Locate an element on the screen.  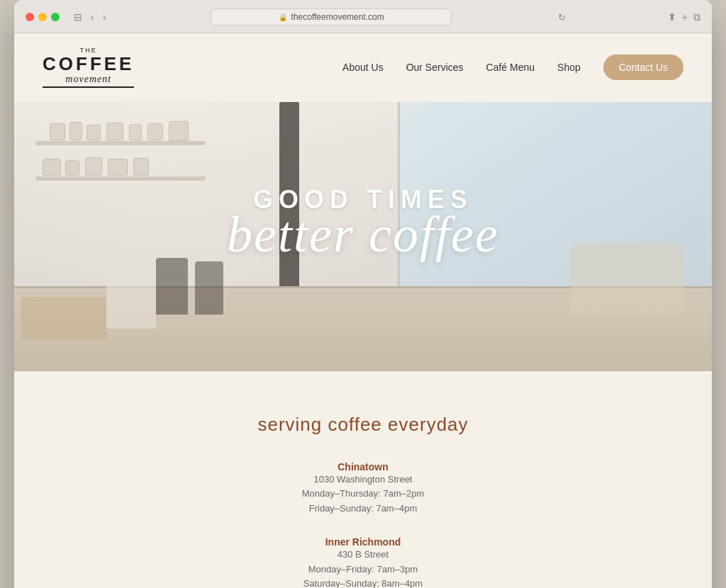
share-icon: ⬆ is located at coordinates (672, 17).